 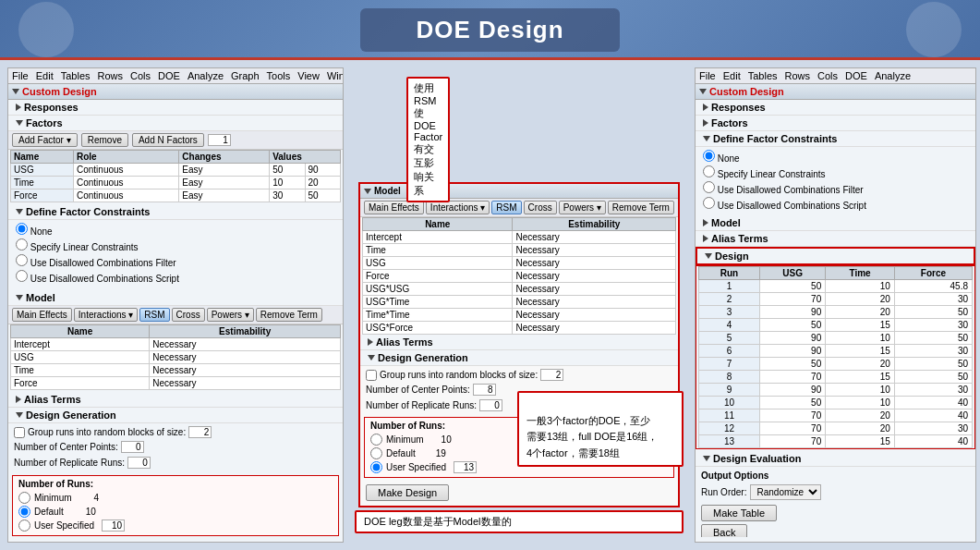 What do you see at coordinates (835, 157) in the screenshot?
I see `right-constraint-radio-label: None` at bounding box center [835, 157].